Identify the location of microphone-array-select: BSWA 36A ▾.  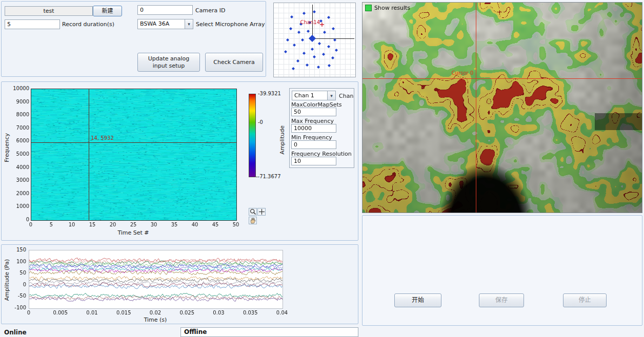
(165, 24).